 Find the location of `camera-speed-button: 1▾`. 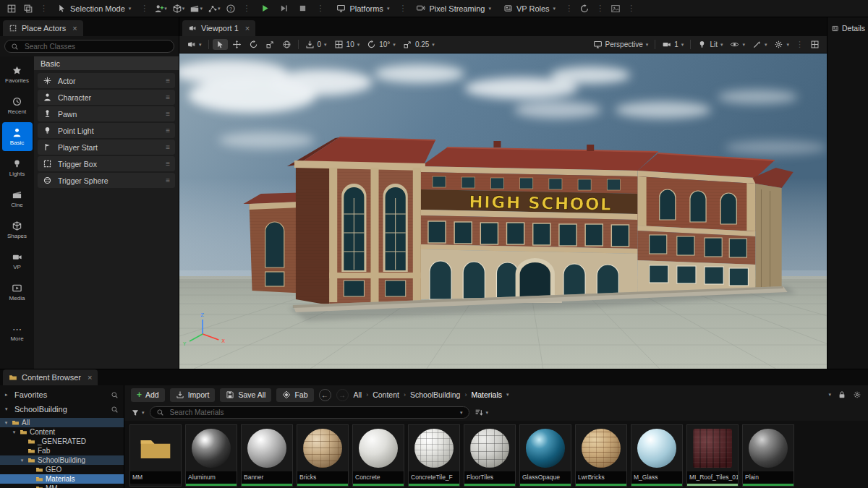

camera-speed-button: 1▾ is located at coordinates (673, 45).